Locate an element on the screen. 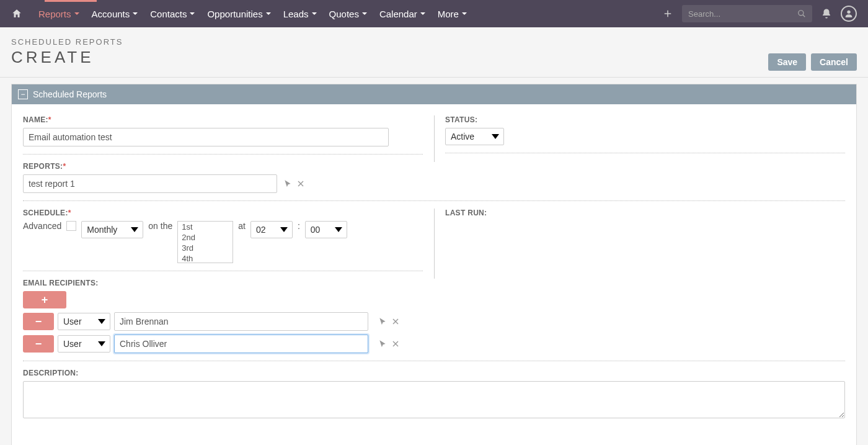  search-icon is located at coordinates (802, 14).